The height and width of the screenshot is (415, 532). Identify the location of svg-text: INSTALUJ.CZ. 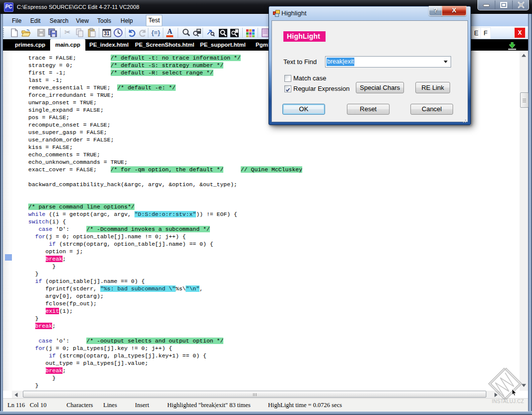
(508, 401).